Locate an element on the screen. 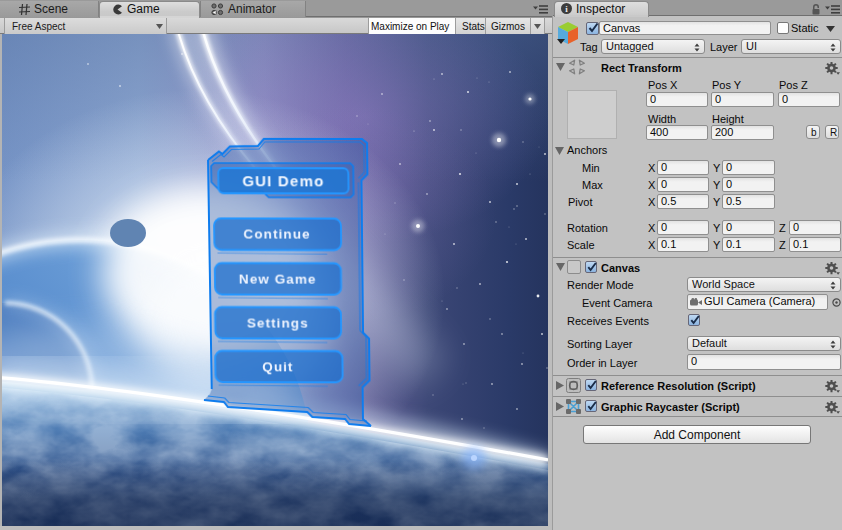  svg-text: Settings is located at coordinates (278, 324).